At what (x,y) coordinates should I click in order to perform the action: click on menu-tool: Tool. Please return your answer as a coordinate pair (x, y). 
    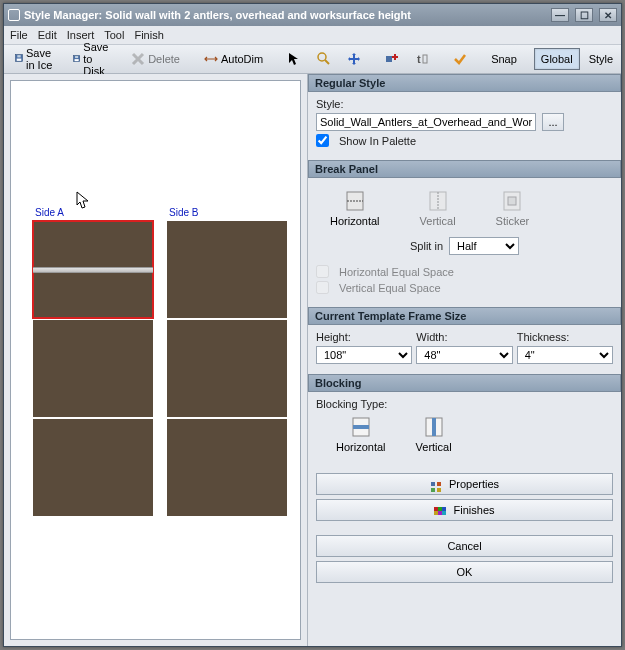
    Looking at the image, I should click on (114, 35).